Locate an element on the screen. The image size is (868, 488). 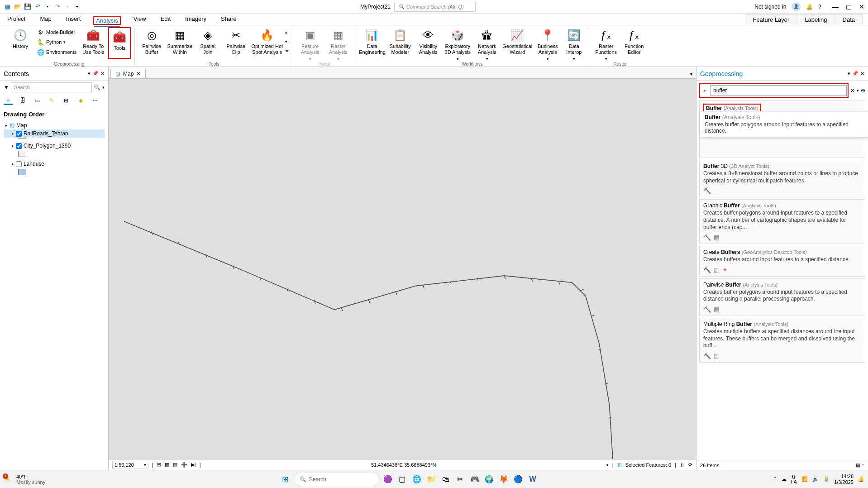
redo-icon: ↷ is located at coordinates (57, 7).